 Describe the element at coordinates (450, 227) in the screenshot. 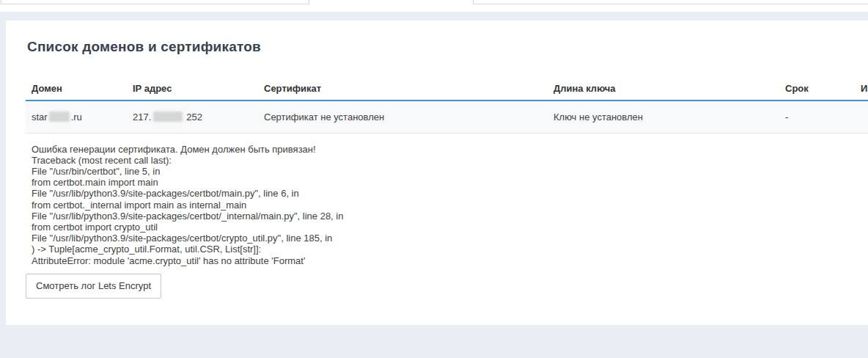

I see `error-log-line: from certbot import crypto_util` at that location.